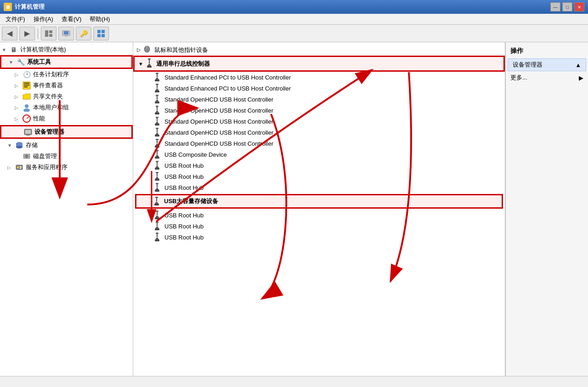 This screenshot has width=588, height=387. What do you see at coordinates (66, 85) in the screenshot?
I see `sidebar-item-event-viewer: ▷ 事件查看器` at bounding box center [66, 85].